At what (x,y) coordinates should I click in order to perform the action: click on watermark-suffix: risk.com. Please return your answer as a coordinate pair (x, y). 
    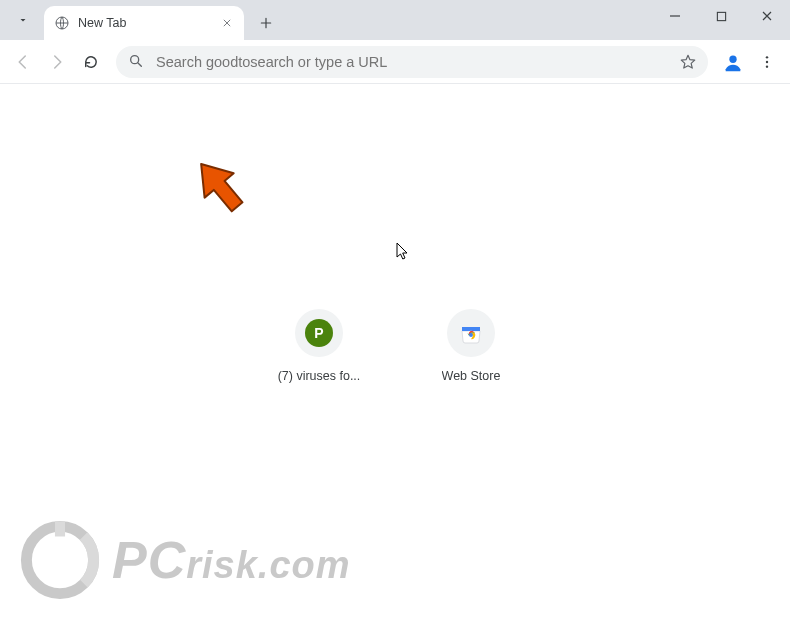
    Looking at the image, I should click on (268, 565).